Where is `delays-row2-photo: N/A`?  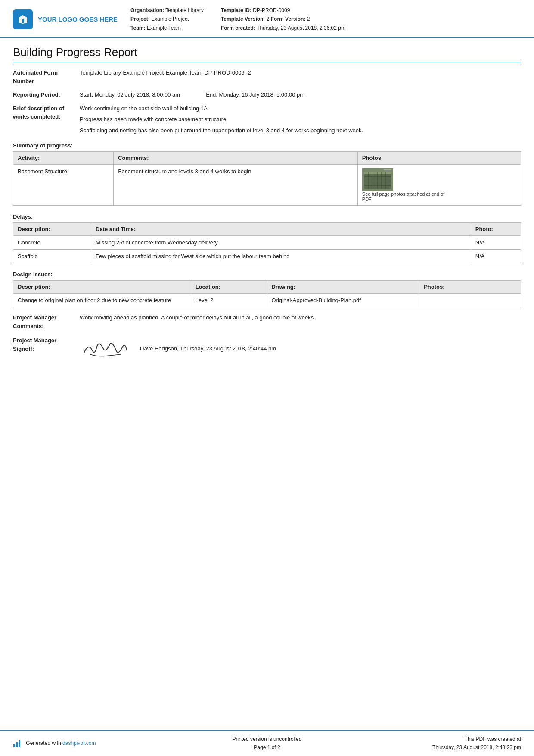
delays-row2-photo: N/A is located at coordinates (496, 256).